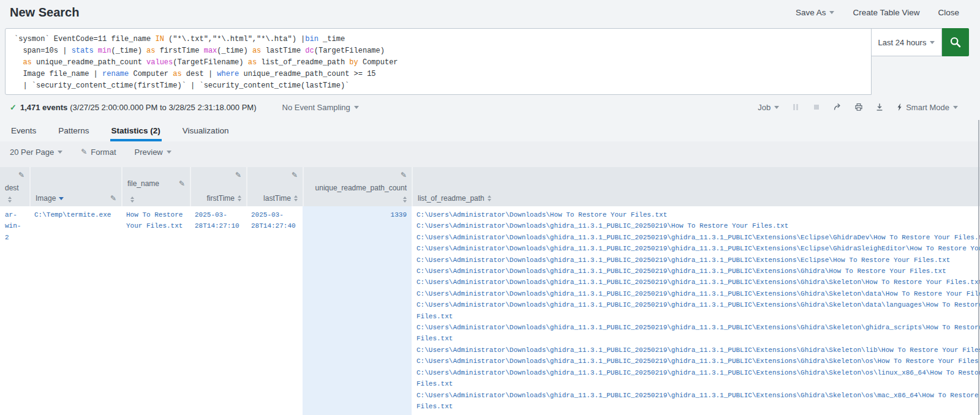 This screenshot has width=980, height=415. What do you see at coordinates (154, 220) in the screenshot?
I see `cell-value: How To Restore Your Files.txt` at bounding box center [154, 220].